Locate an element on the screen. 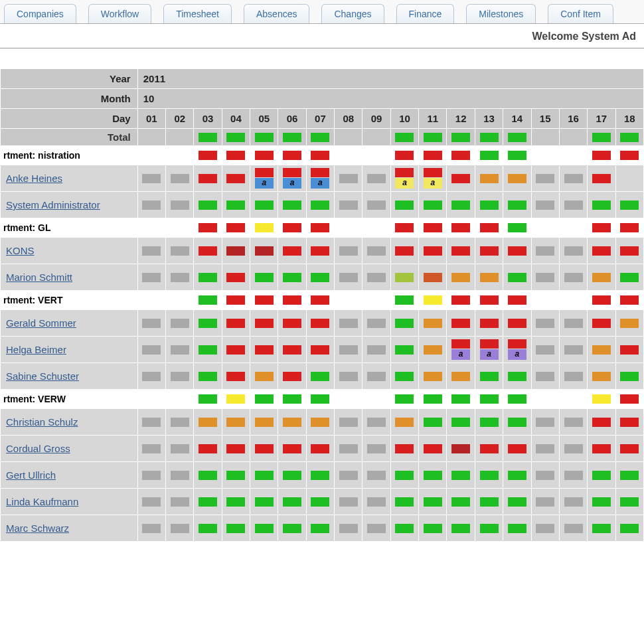  person-link: Sabine Schuster is located at coordinates (42, 376).